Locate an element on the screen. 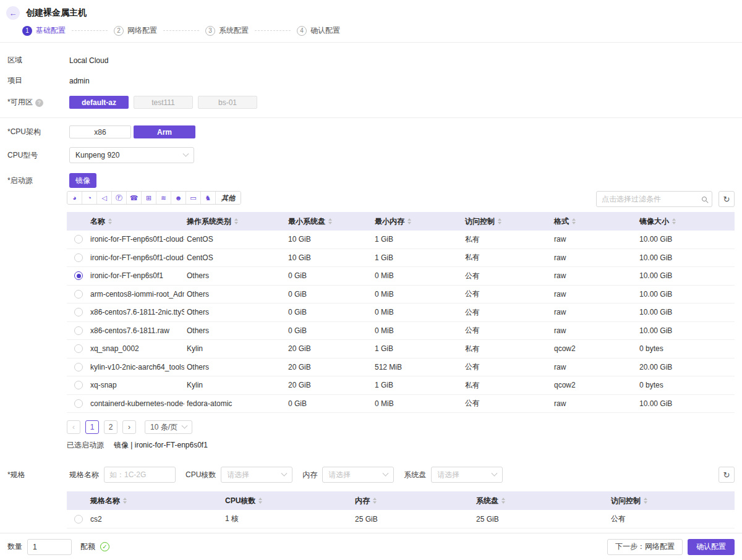  info-icon: ? is located at coordinates (40, 103).